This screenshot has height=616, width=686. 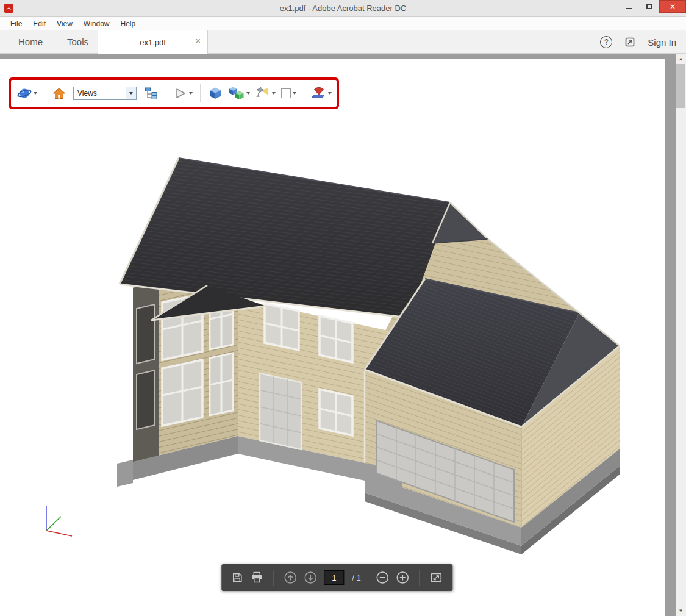 I want to click on render-mode-cubes-icon, so click(x=237, y=93).